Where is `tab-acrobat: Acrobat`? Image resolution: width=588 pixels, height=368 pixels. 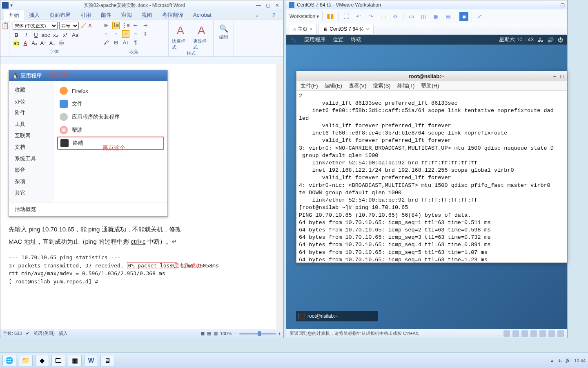 tab-acrobat: Acrobat is located at coordinates (203, 15).